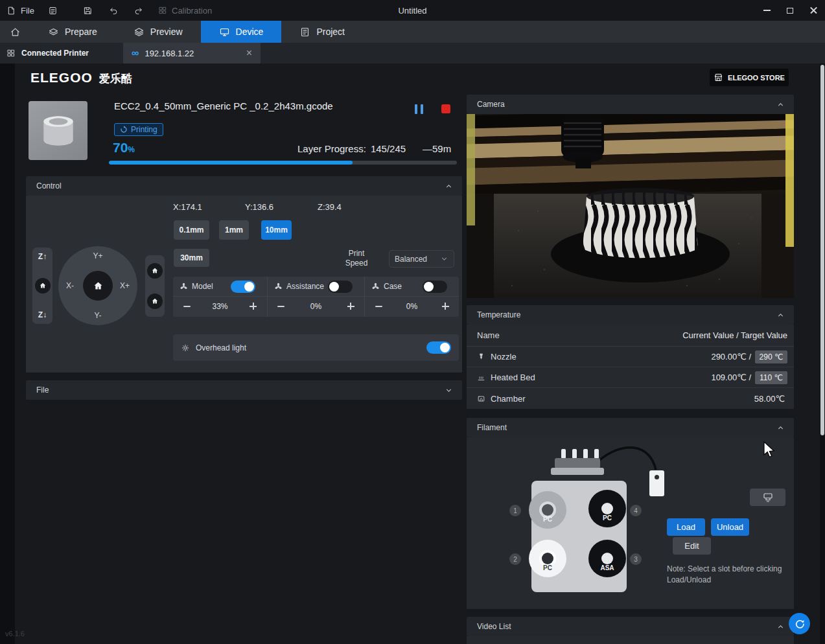 The width and height of the screenshot is (825, 644). What do you see at coordinates (630, 315) in the screenshot?
I see `temperature-panel-header: Temperature` at bounding box center [630, 315].